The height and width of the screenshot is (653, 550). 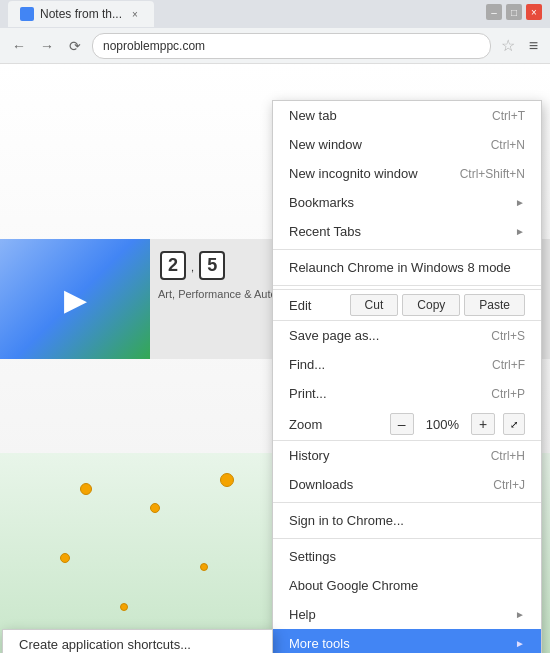 I want to click on menu-item-signin: Sign in to Chrome..., so click(x=407, y=520).